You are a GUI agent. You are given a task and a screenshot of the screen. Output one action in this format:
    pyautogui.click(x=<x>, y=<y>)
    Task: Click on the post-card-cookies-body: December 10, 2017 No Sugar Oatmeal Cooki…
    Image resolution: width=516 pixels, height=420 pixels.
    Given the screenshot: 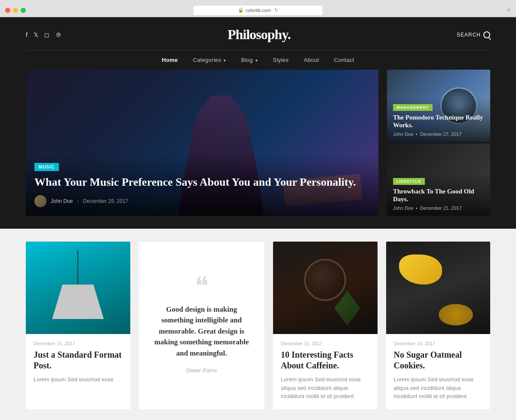 What is the action you would take?
    pyautogui.click(x=439, y=371)
    